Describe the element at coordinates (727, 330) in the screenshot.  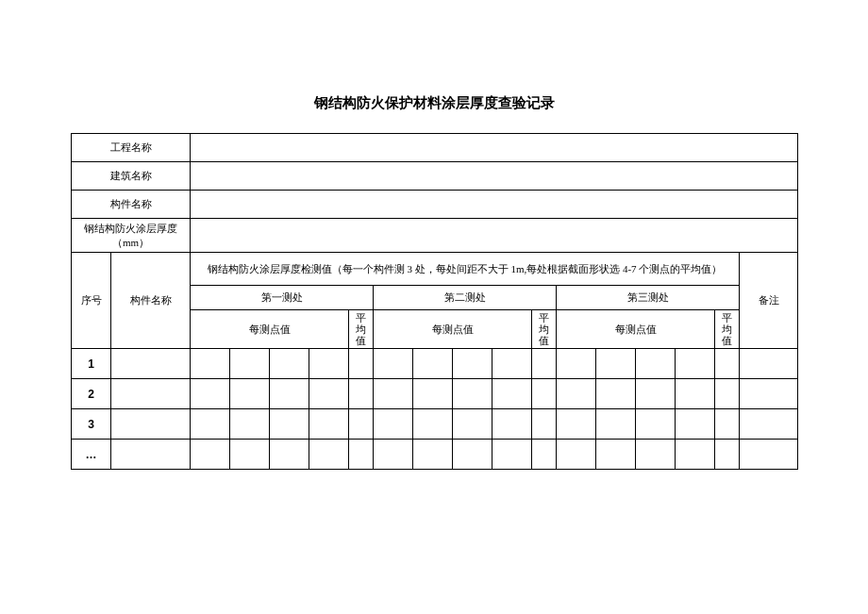
I see `header-avg-3: 平均值` at that location.